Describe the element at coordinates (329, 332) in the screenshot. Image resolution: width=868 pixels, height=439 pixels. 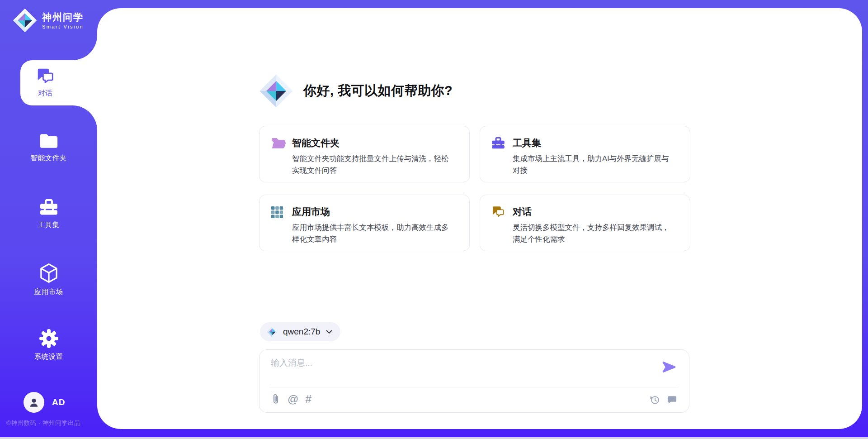
I see `chevron-down-icon` at that location.